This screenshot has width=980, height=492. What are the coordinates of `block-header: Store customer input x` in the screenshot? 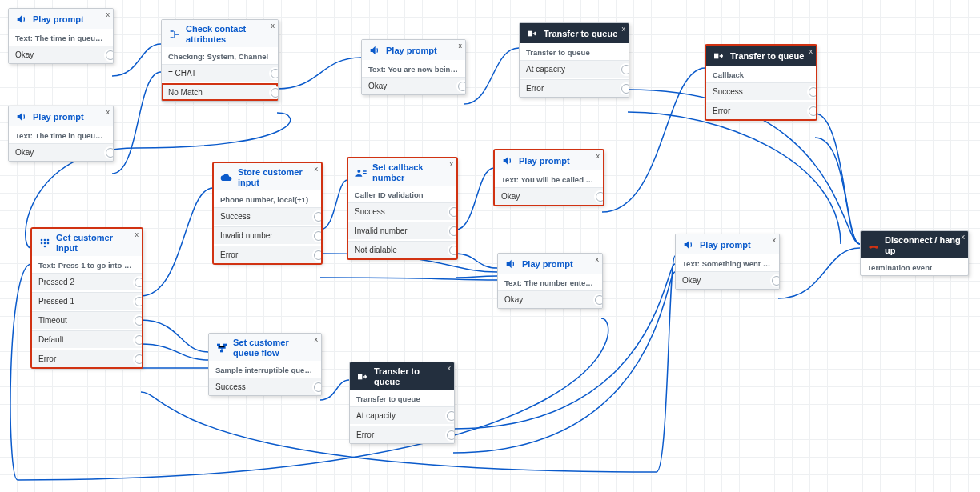 It's located at (267, 177).